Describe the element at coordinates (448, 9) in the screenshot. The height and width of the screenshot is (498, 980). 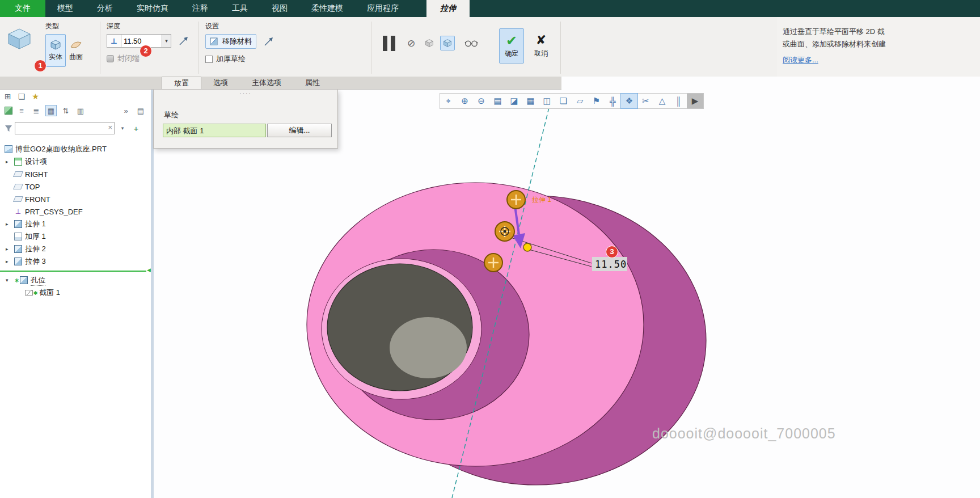
I see `tab-extrude-active: 拉伸` at that location.